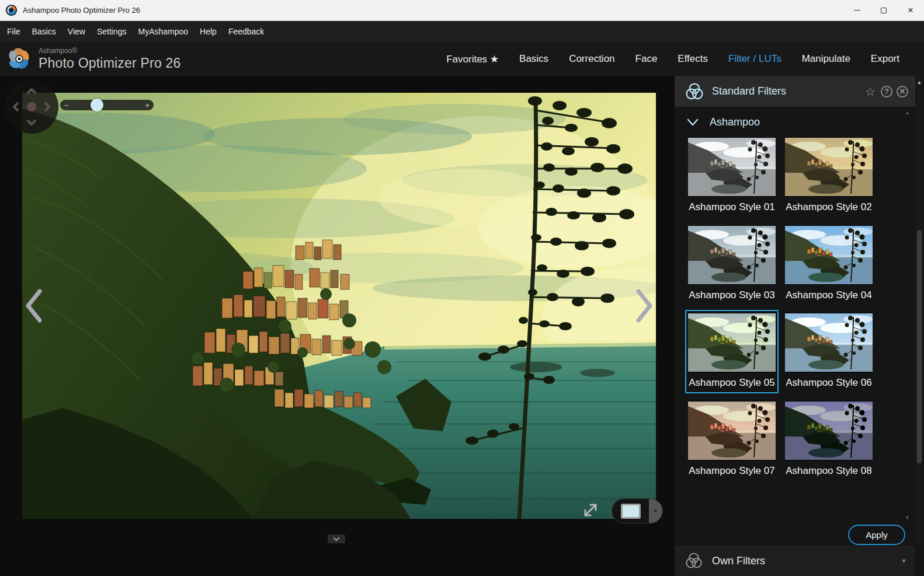 The width and height of the screenshot is (924, 576). What do you see at coordinates (19, 59) in the screenshot?
I see `ashampoo-swirl-icon` at bounding box center [19, 59].